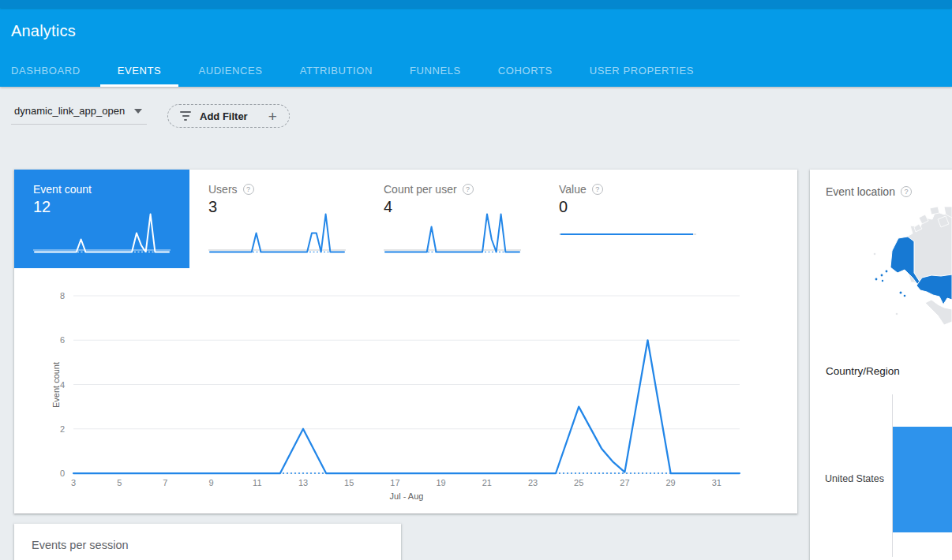 The image size is (952, 560). What do you see at coordinates (573, 189) in the screenshot?
I see `metric-label: Value` at bounding box center [573, 189].